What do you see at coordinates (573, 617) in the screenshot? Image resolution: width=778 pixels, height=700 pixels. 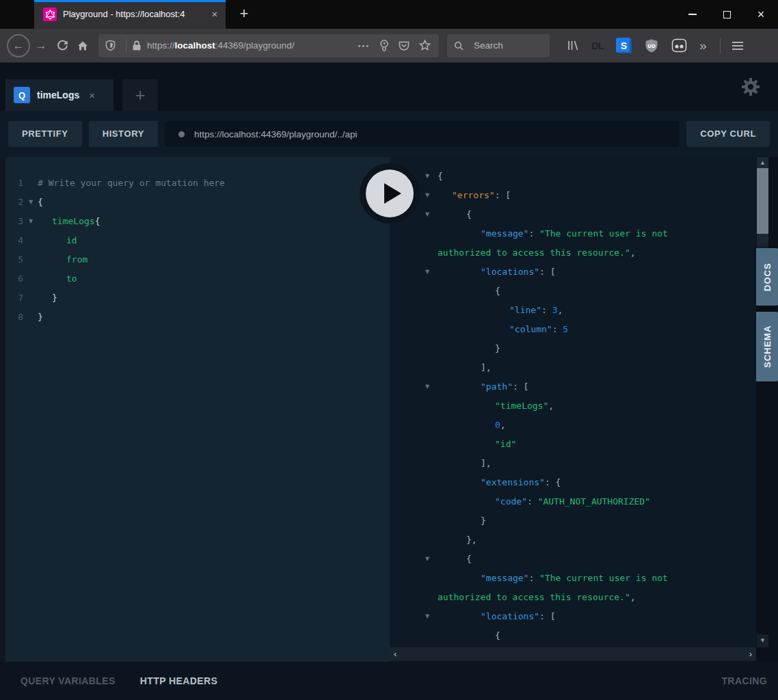 I see `response-line: ▼"locations": [` at bounding box center [573, 617].